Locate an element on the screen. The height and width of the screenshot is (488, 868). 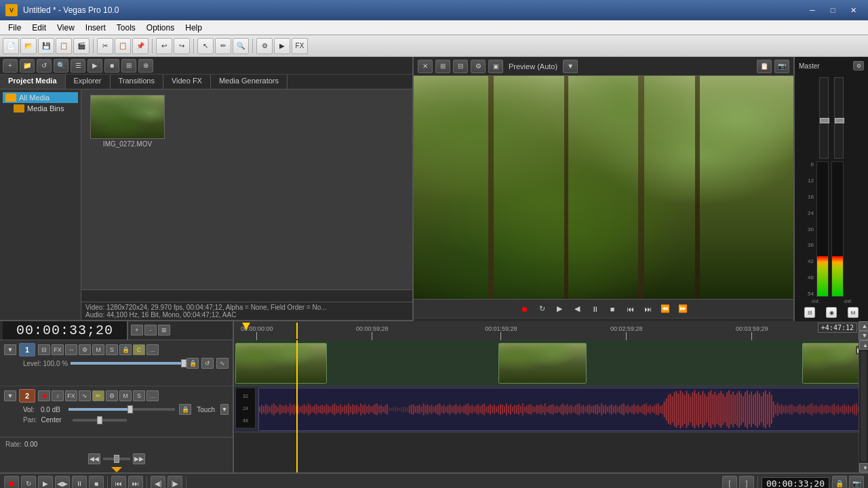
track-1-level-slider is located at coordinates (127, 363).